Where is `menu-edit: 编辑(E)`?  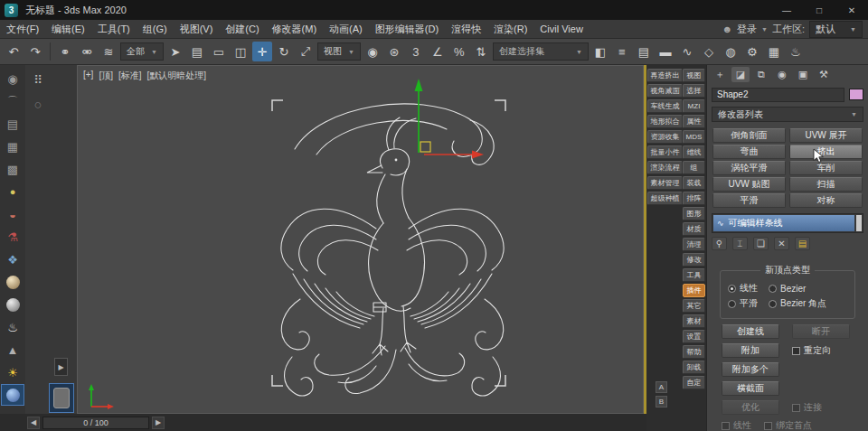
menu-edit: 编辑(E) is located at coordinates (69, 29).